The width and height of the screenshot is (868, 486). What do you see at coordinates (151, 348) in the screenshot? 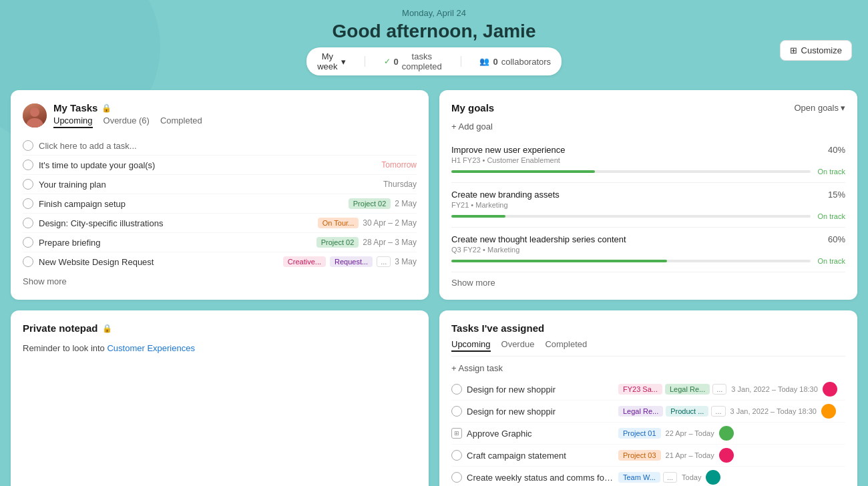
I see `notepad-link: Customer Experiences` at bounding box center [151, 348].